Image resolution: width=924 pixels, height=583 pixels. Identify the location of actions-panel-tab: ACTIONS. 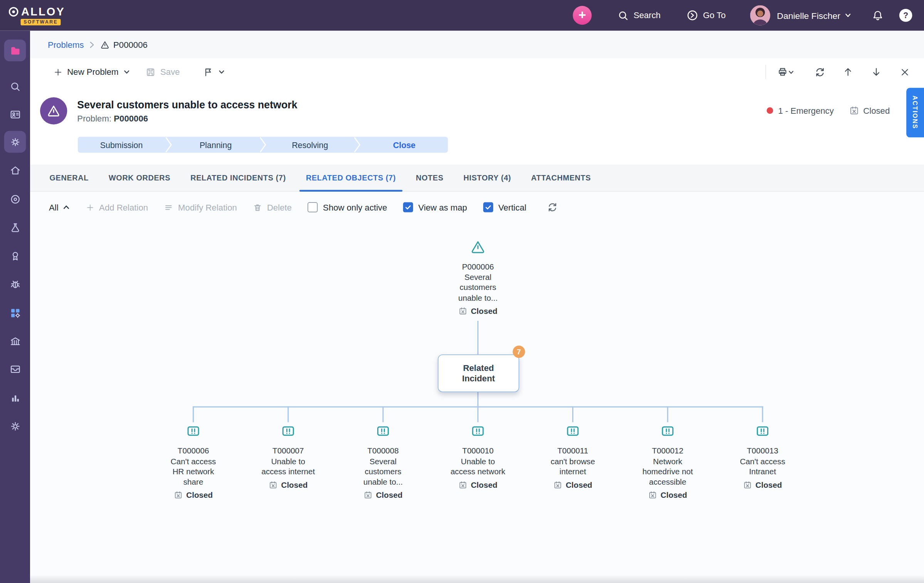
(915, 113).